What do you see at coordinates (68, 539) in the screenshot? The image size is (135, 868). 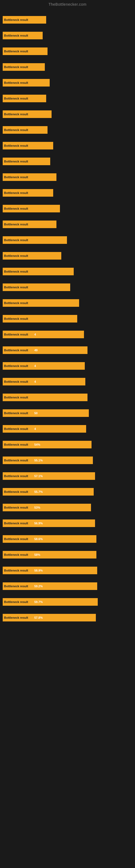 I see `bar-row: Bottleneck result58.6%` at bounding box center [68, 539].